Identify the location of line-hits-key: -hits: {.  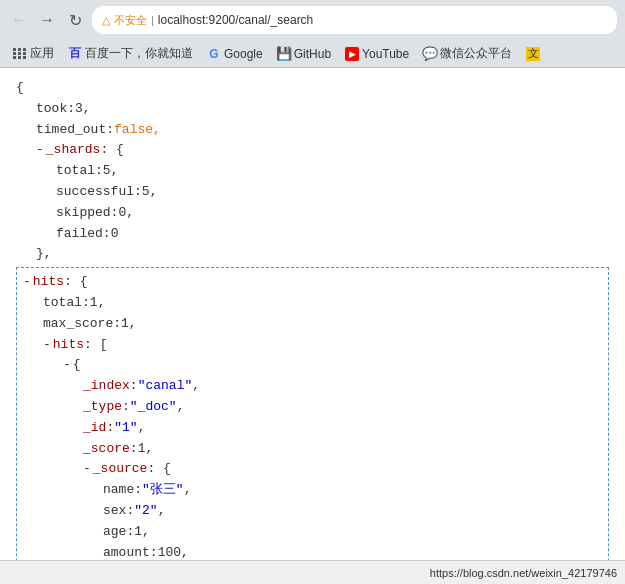
(312, 282).